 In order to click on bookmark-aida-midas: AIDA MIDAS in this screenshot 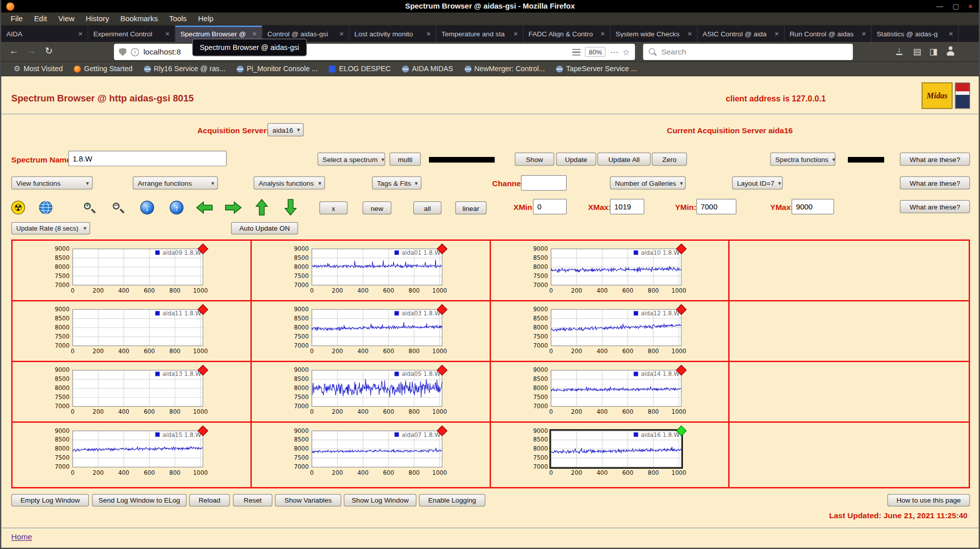, I will do `click(427, 69)`.